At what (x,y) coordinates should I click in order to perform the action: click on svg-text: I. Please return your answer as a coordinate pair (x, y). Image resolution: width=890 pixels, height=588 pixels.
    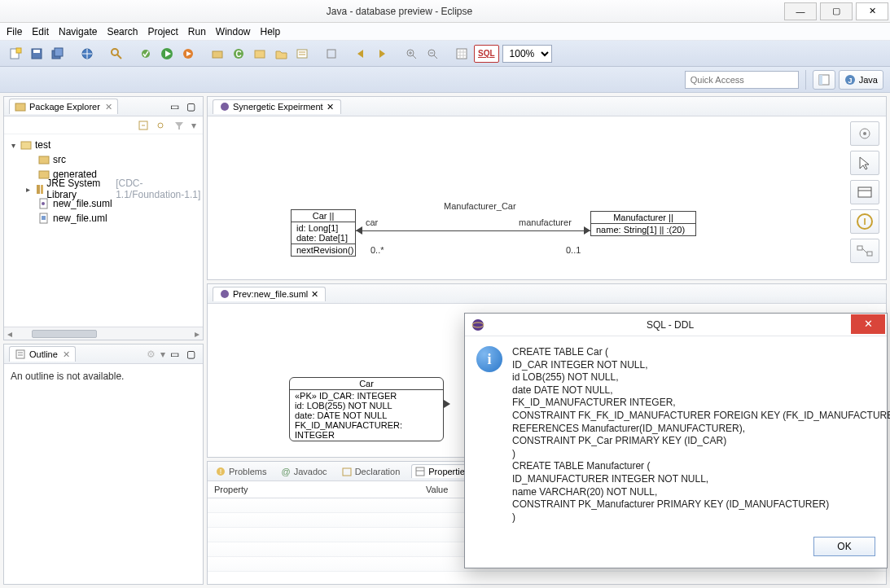
    Looking at the image, I should click on (865, 222).